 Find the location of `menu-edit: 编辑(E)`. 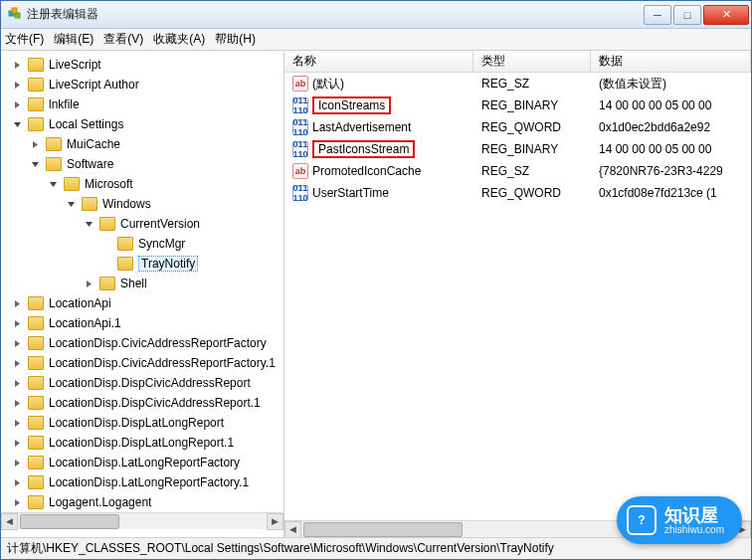

menu-edit: 编辑(E) is located at coordinates (74, 40).